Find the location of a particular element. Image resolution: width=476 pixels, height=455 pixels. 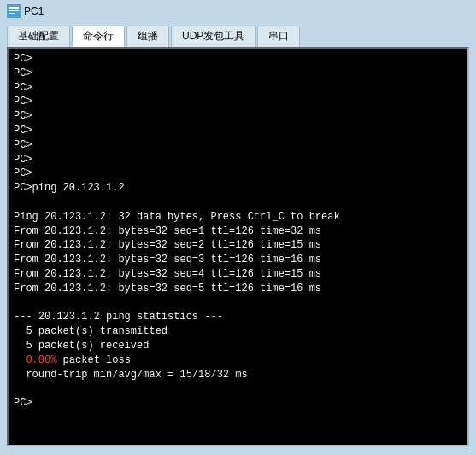

window-icon is located at coordinates (14, 11).